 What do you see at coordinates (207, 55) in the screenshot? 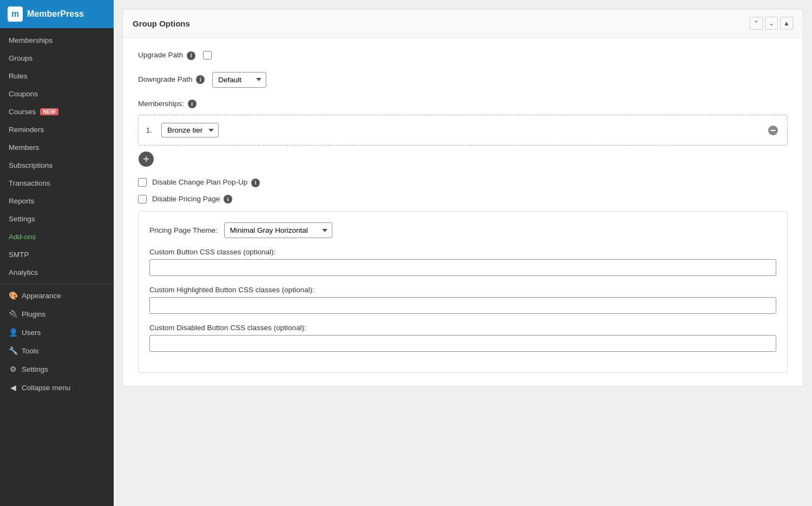
I see `upgrade-path-checkbox` at bounding box center [207, 55].